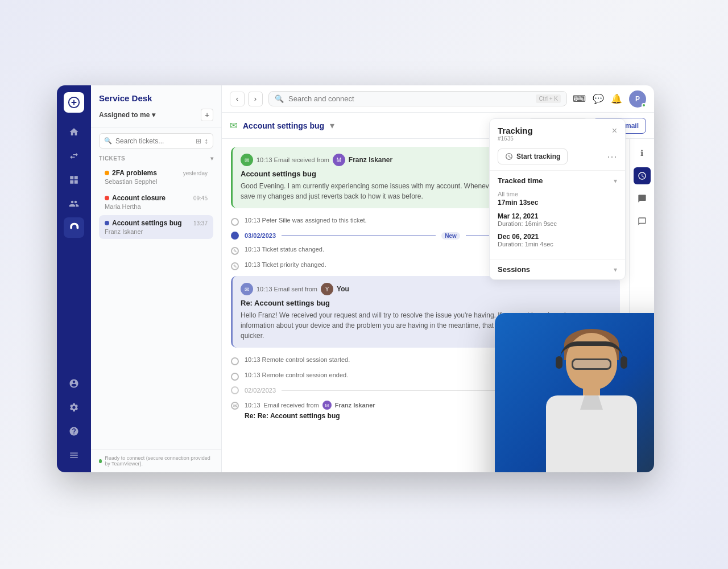 This screenshot has width=728, height=569. I want to click on ready-text: Ready to connect (secure connection prov…, so click(159, 461).